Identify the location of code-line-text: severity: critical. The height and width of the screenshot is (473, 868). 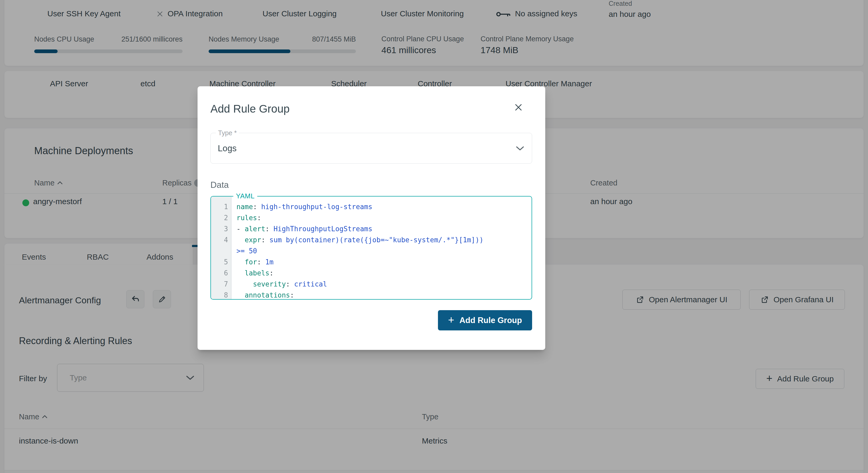
(279, 284).